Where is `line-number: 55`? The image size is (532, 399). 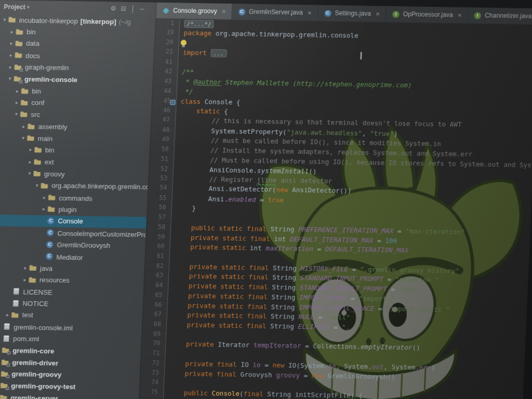
line-number: 55 is located at coordinates (161, 198).